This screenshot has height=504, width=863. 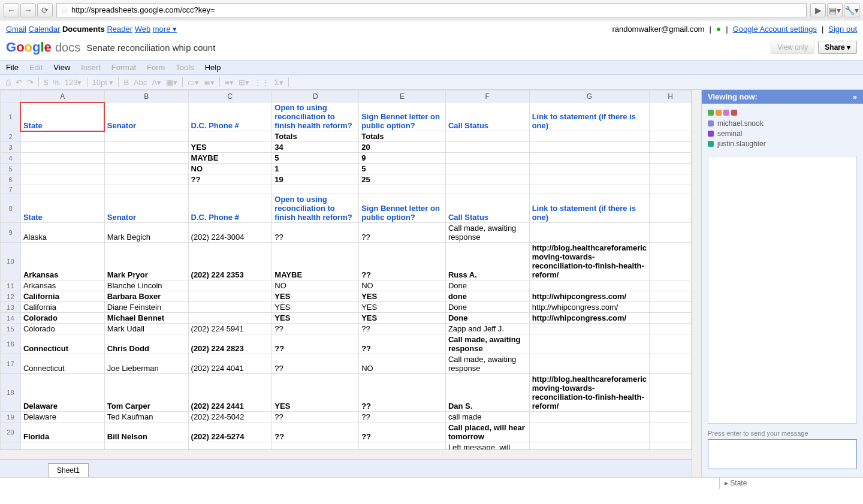 I want to click on row-header: 15, so click(x=11, y=329).